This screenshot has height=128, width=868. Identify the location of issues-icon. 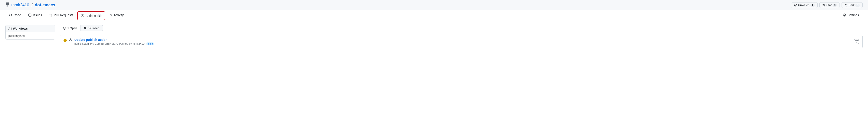
(30, 15).